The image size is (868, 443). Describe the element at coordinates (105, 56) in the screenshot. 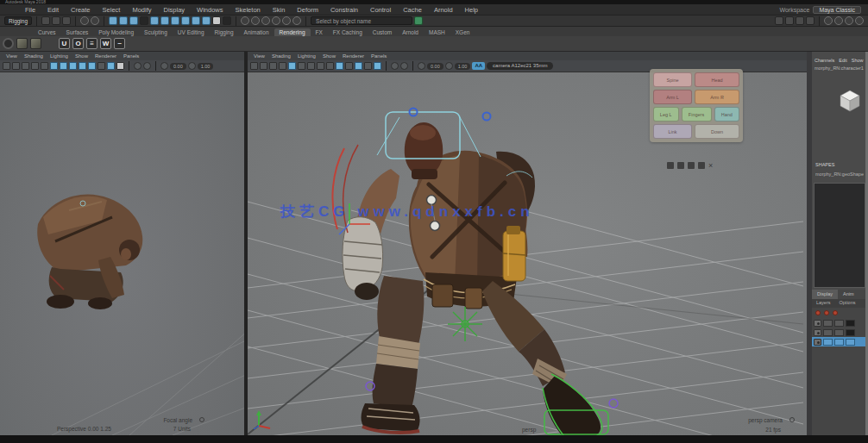

I see `panel-menu-item: Renderer` at that location.